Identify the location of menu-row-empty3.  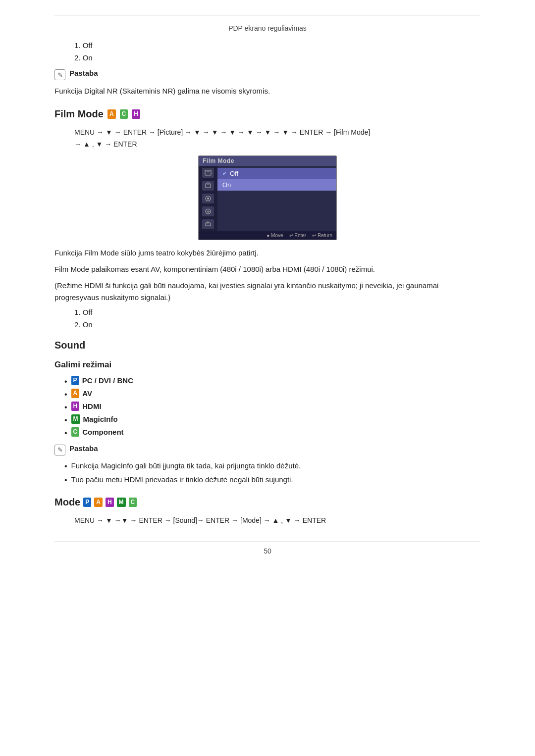
(277, 201).